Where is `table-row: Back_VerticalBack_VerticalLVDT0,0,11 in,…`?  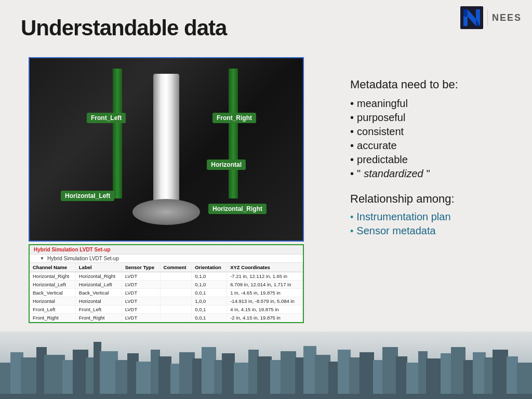 table-row: Back_VerticalBack_VerticalLVDT0,0,11 in,… is located at coordinates (166, 293).